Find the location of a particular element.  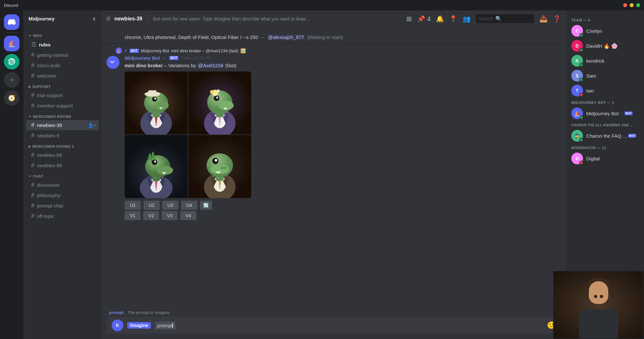

channel-item-newbies-69: # newbies-69 is located at coordinates (62, 155).